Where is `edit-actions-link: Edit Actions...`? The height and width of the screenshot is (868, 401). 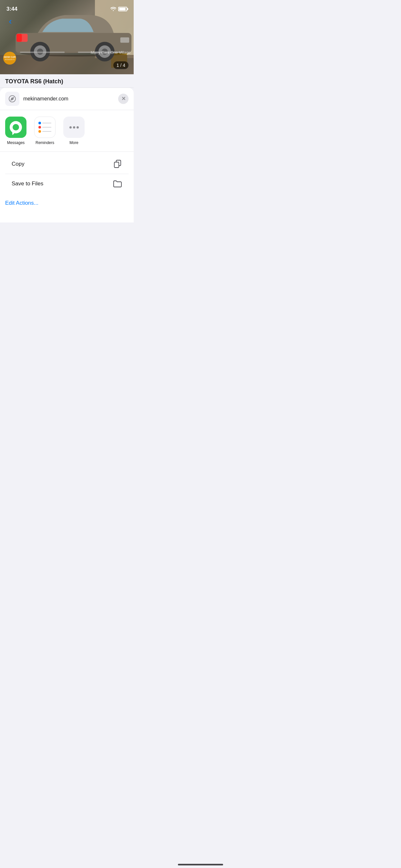
edit-actions-link: Edit Actions... is located at coordinates (22, 203).